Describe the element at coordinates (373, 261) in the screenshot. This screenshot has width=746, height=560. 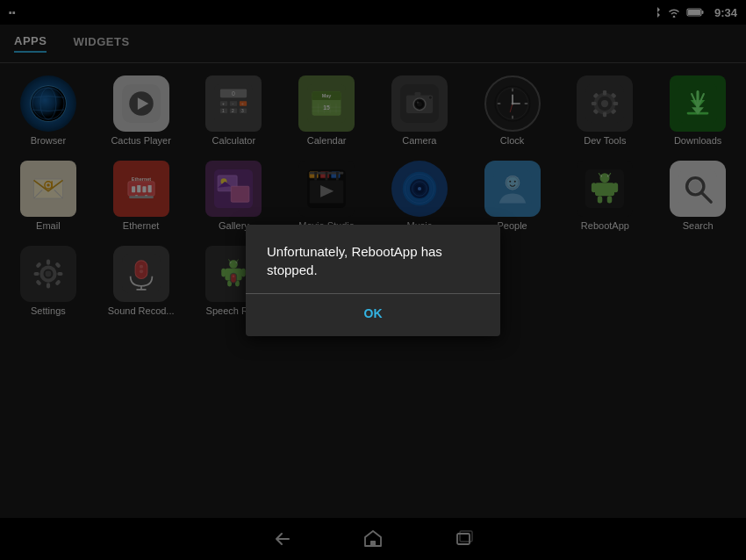
I see `dialog-message: Unfortunately, RebootApp has stopped.` at that location.